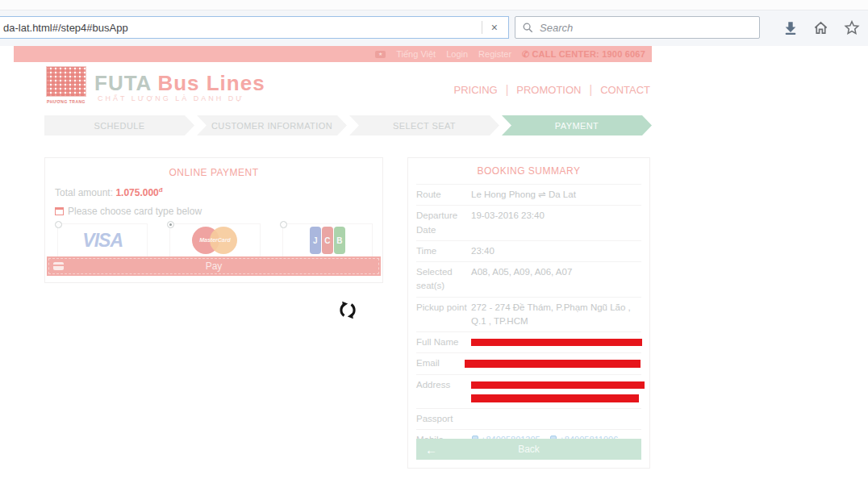 The image size is (868, 496). I want to click on search-icon, so click(528, 27).